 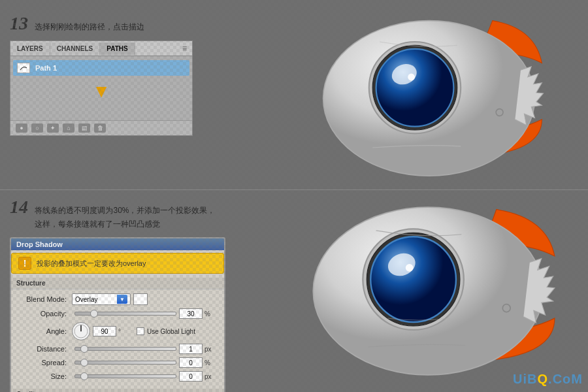 I want to click on distance-row: Distance: 1 px, so click(x=118, y=349).